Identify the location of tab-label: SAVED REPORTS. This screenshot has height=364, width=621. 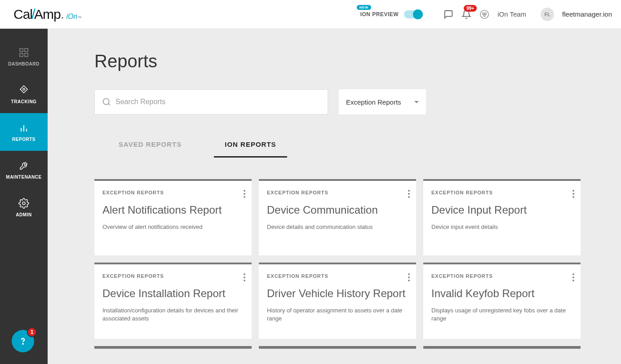
(150, 145).